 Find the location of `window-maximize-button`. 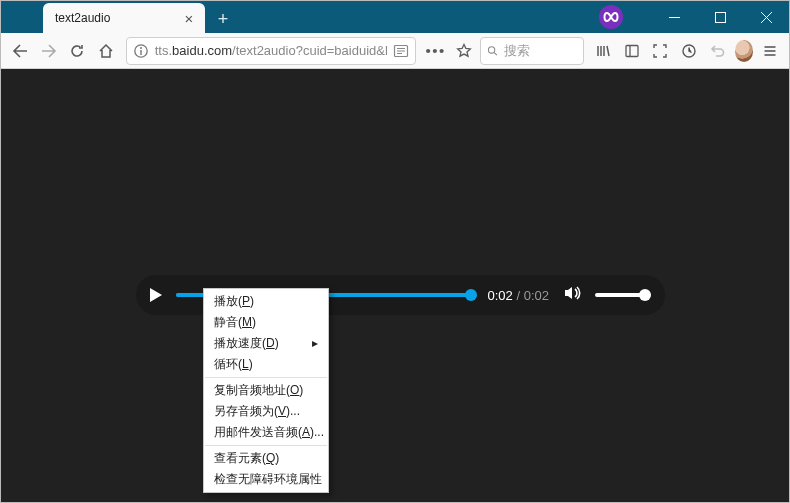

window-maximize-button is located at coordinates (720, 17).